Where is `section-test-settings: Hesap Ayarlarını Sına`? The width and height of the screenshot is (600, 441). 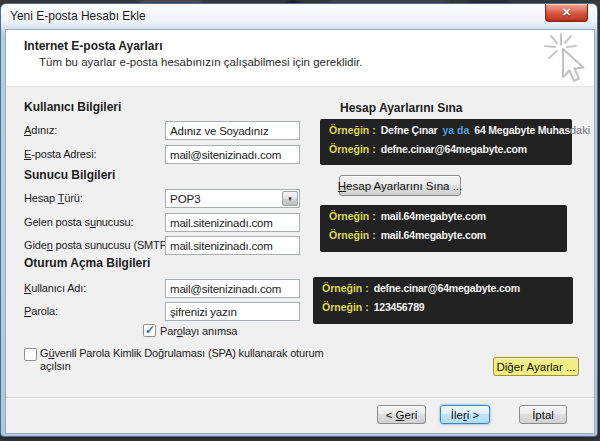 section-test-settings: Hesap Ayarlarını Sına is located at coordinates (402, 108).